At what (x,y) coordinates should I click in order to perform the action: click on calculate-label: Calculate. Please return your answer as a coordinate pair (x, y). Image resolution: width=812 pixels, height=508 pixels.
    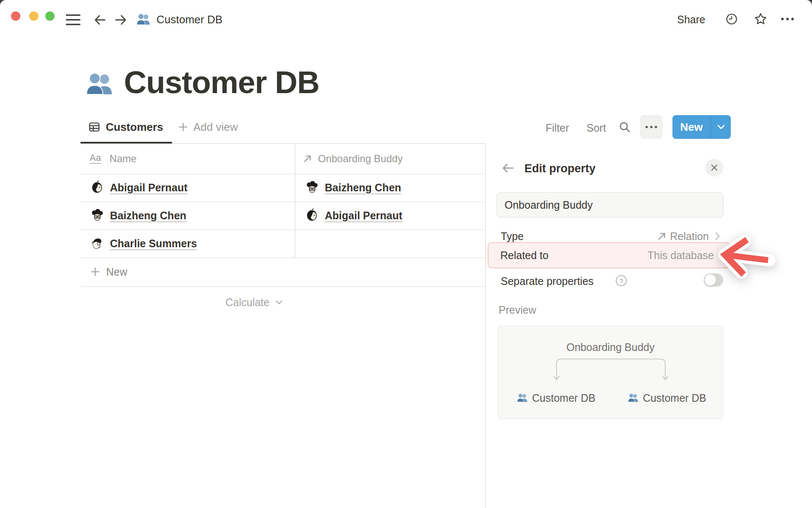
    Looking at the image, I should click on (247, 302).